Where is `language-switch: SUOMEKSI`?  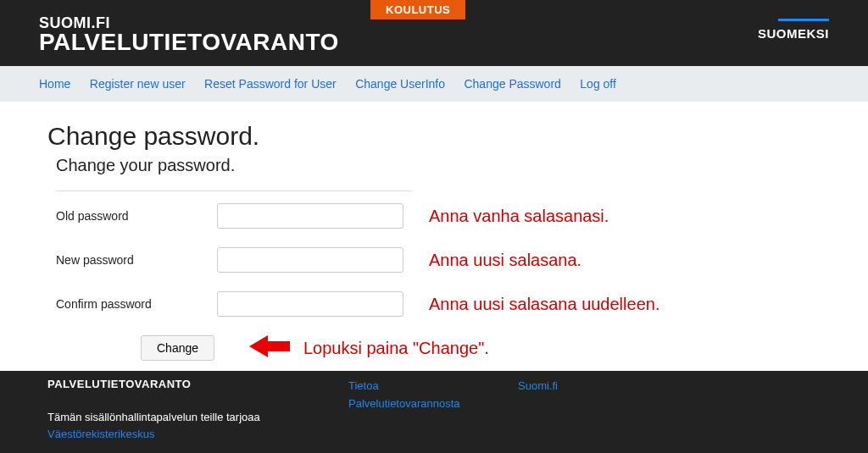 language-switch: SUOMEKSI is located at coordinates (793, 30).